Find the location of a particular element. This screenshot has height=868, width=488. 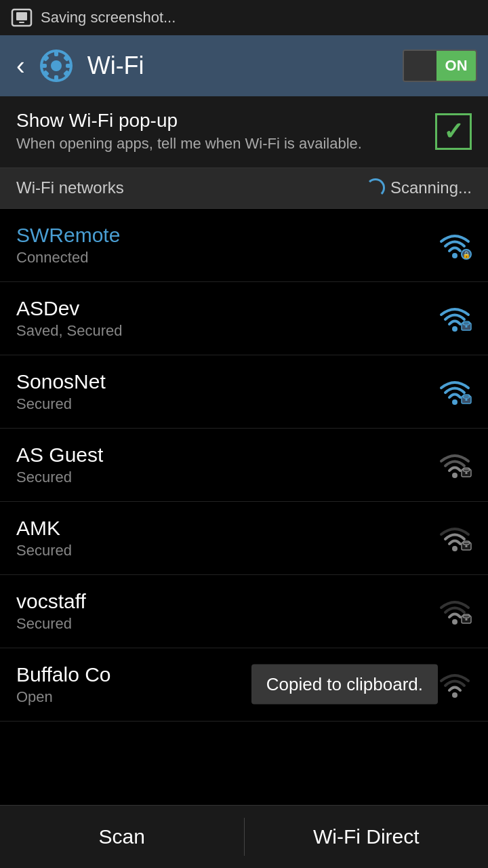

network-item-vocstaff: vocstaff Secured is located at coordinates (244, 612).